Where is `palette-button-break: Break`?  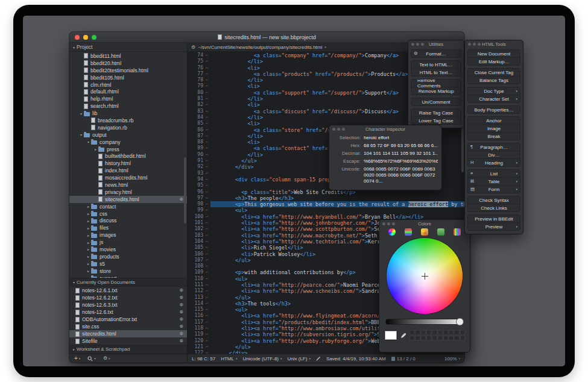 palette-button-break: Break is located at coordinates (494, 136).